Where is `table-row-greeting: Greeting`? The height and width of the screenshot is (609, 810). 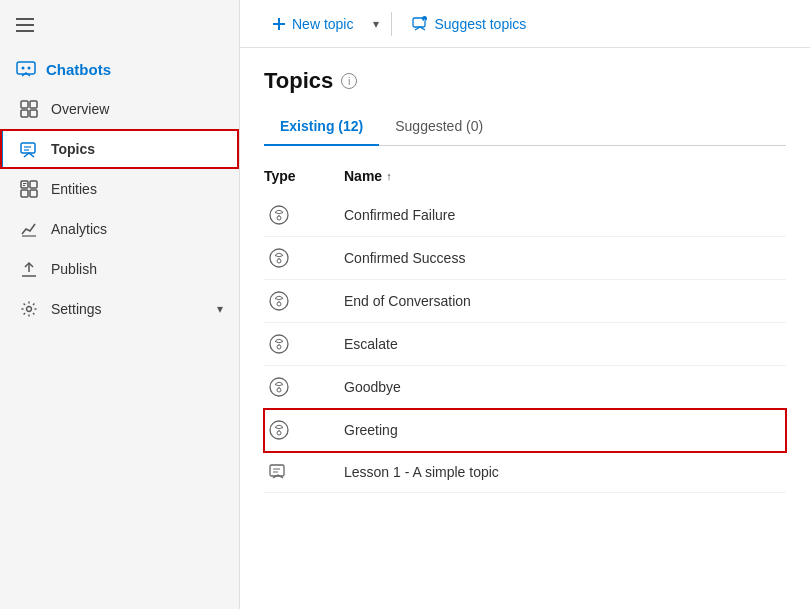
table-row-greeting: Greeting is located at coordinates (525, 430).